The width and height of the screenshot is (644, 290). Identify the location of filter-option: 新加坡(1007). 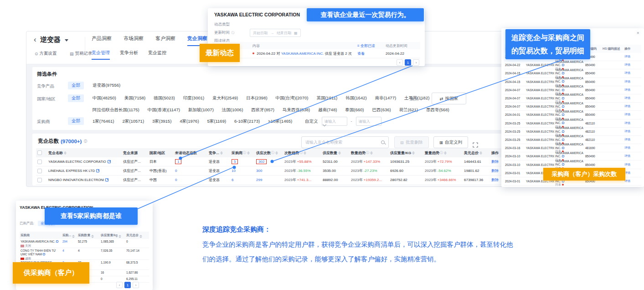
(201, 110).